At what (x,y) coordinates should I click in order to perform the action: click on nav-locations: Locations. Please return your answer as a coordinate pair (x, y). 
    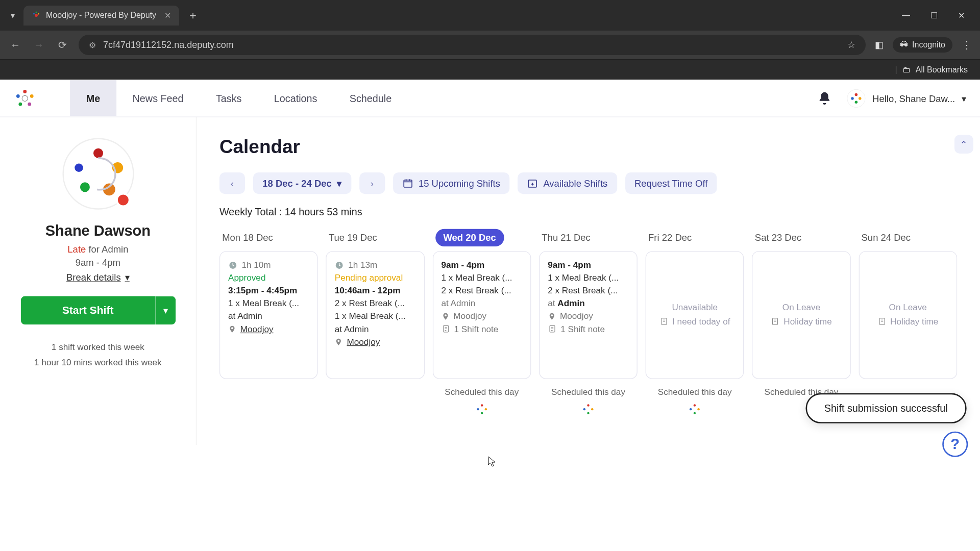
    Looking at the image, I should click on (296, 98).